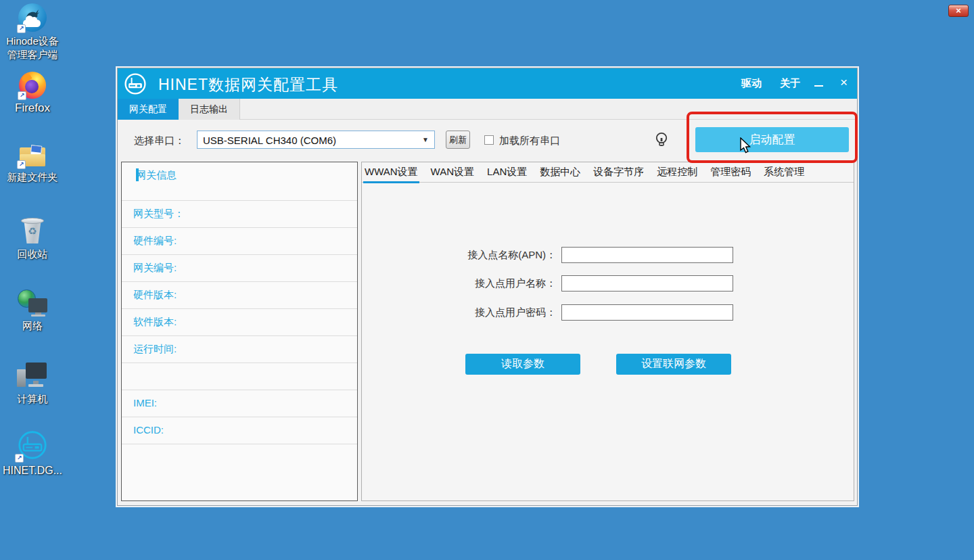  Describe the element at coordinates (239, 403) in the screenshot. I see `info-row-imei: IMEI:` at that location.